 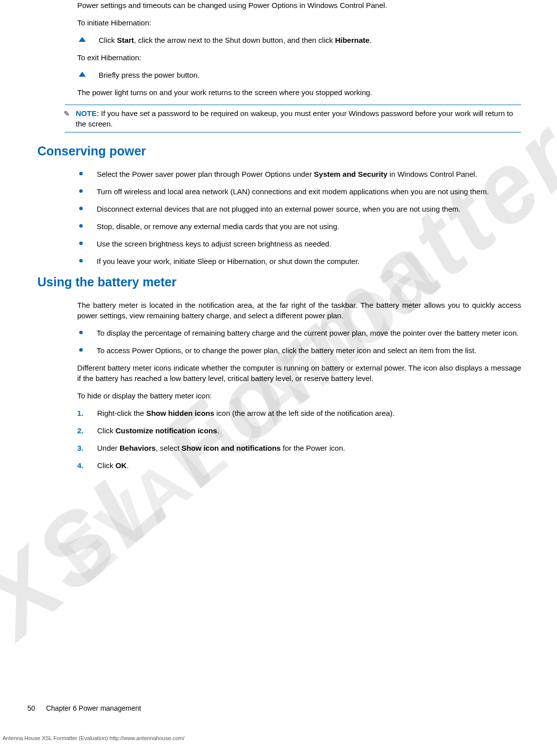 I want to click on list-item: Disconnect external devices that are not…, so click(x=299, y=209).